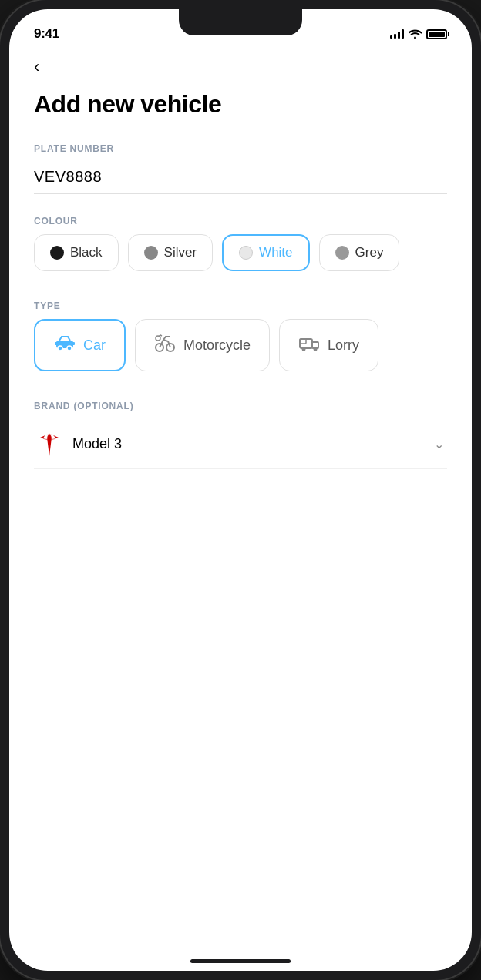  Describe the element at coordinates (246, 253) in the screenshot. I see `colour-dot-white` at that location.